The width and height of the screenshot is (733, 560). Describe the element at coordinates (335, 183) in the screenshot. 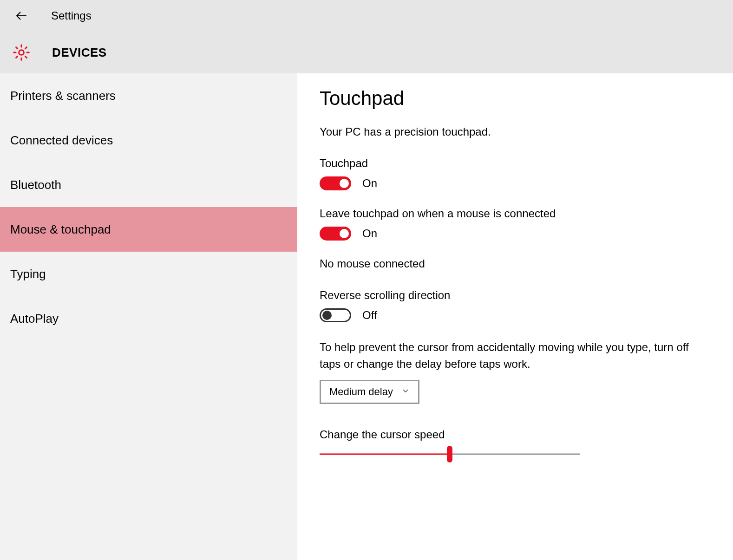

I see `touchpad-toggle` at that location.